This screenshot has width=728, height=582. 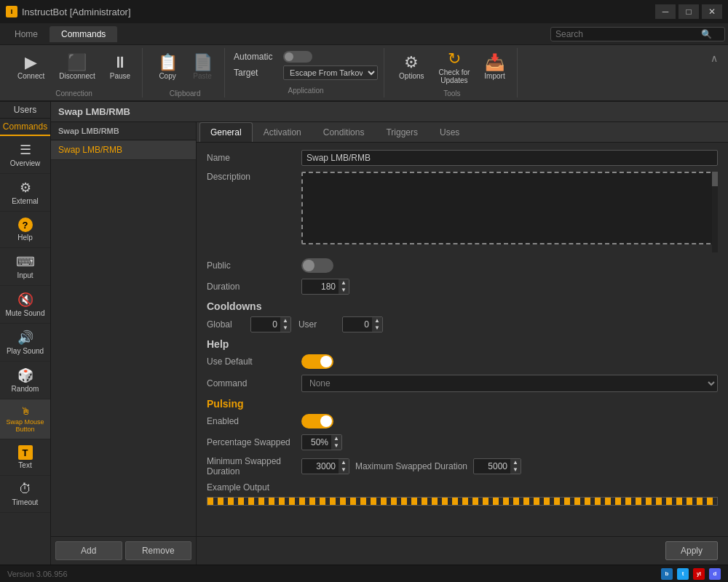 What do you see at coordinates (124, 131) in the screenshot?
I see `command-list-header: Swap LMB/RMB` at bounding box center [124, 131].